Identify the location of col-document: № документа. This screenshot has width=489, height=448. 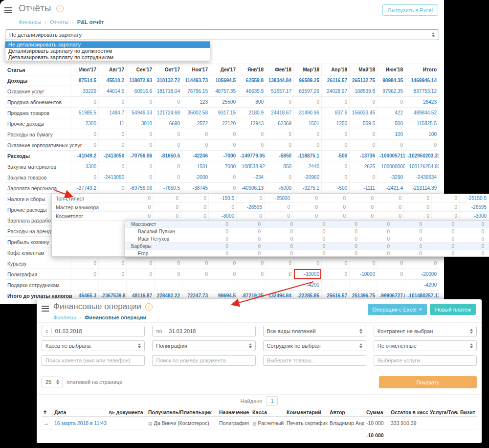
(127, 412).